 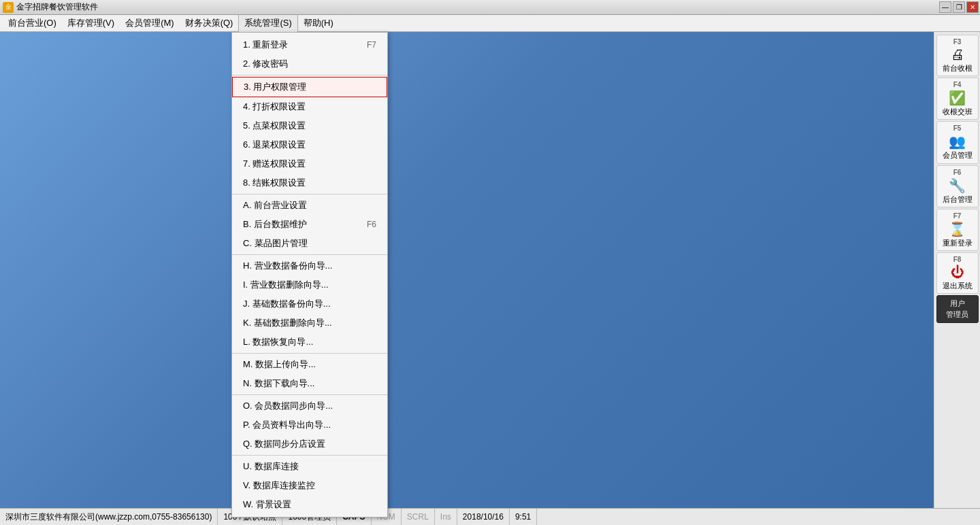 I want to click on cashier-shift-label: 收根交班, so click(x=958, y=112).